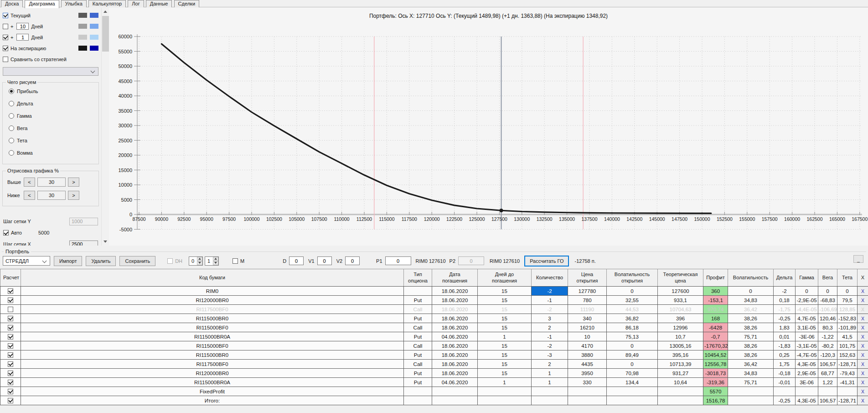  Describe the element at coordinates (587, 382) in the screenshot. I see `cell-open: 330` at that location.